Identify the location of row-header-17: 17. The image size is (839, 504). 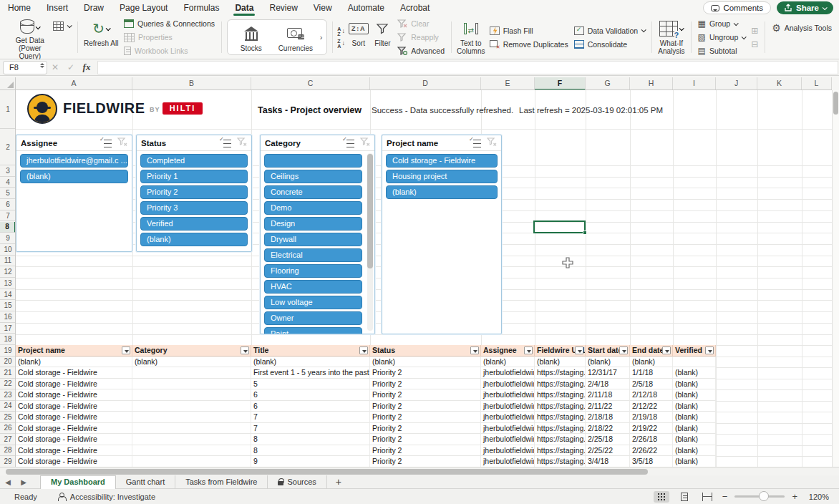
(8, 329).